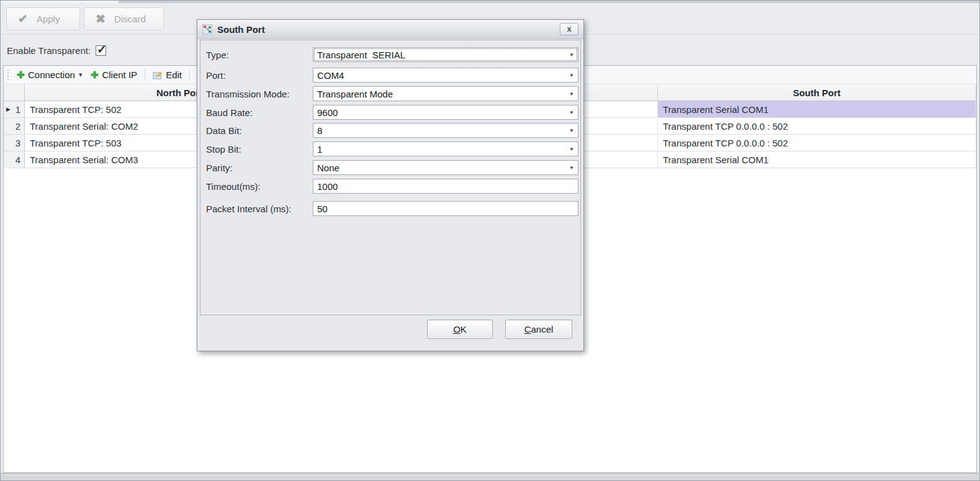  I want to click on transmission-mode-combobox: Transparent Mode ▼, so click(446, 94).